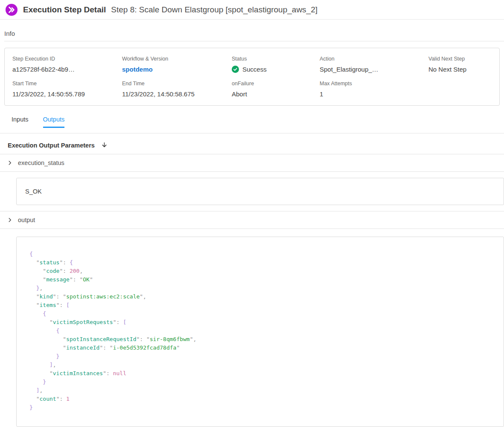  Describe the element at coordinates (236, 69) in the screenshot. I see `check-circle-icon` at that location.